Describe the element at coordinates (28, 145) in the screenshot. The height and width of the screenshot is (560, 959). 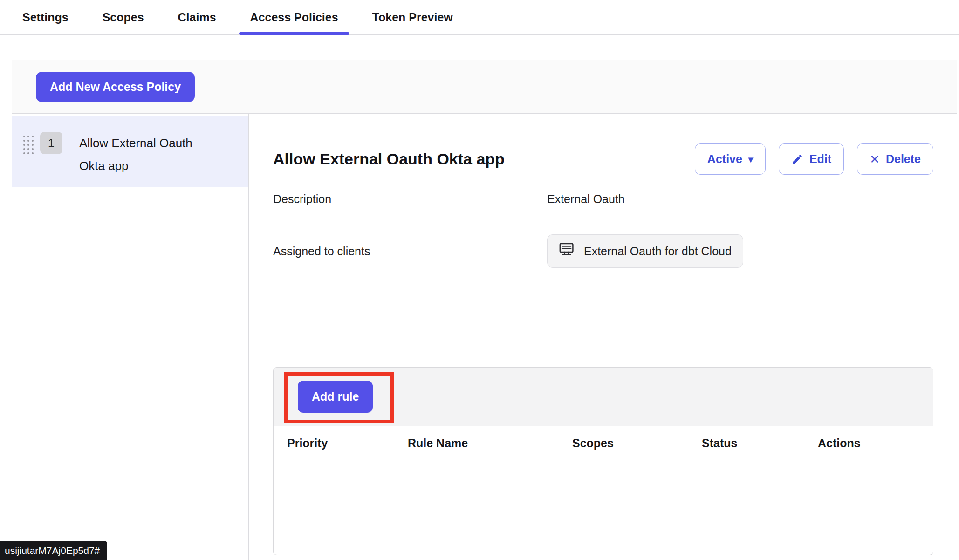
I see `drag-handle-icon` at that location.